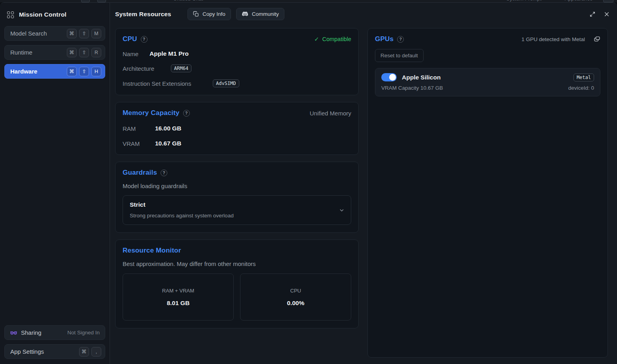 Image resolution: width=617 pixels, height=364 pixels. Describe the element at coordinates (97, 53) in the screenshot. I see `letter-key-badge: R` at that location.